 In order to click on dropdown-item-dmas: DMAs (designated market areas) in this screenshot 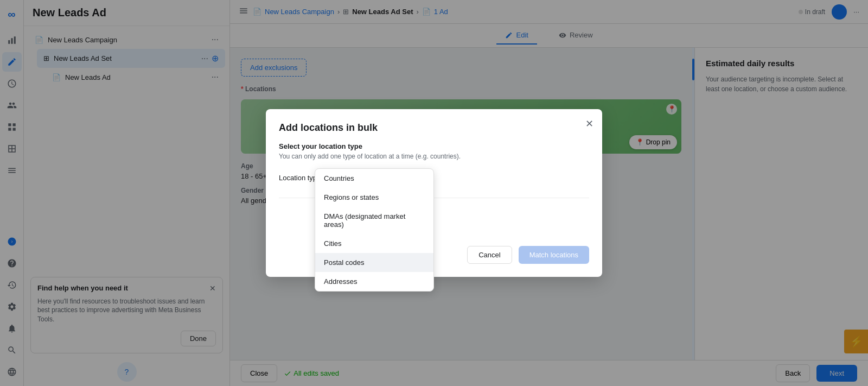, I will do `click(374, 220)`.